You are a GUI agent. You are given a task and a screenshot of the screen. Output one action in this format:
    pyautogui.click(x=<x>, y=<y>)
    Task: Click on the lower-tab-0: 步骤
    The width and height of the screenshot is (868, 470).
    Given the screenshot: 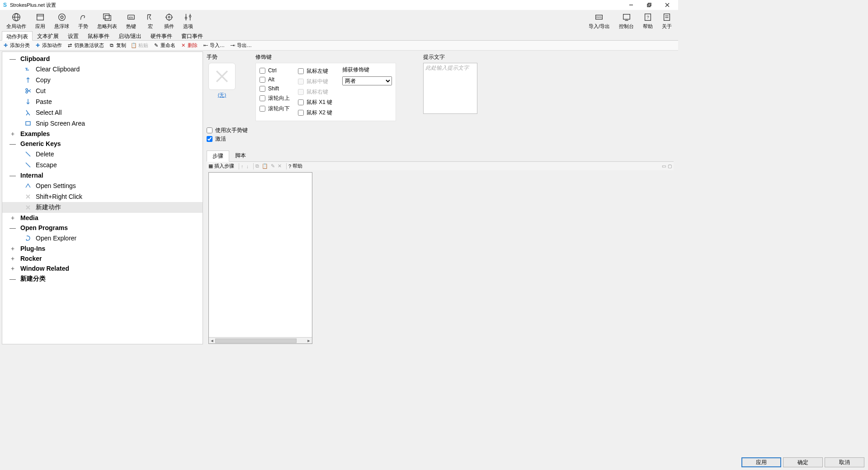 What is the action you would take?
    pyautogui.click(x=218, y=156)
    